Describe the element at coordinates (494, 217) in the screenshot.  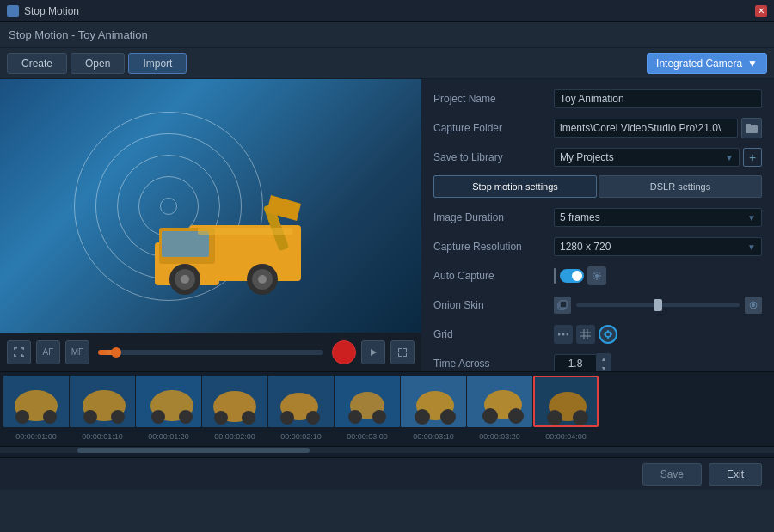
I see `image-duration-label: Image Duration` at that location.